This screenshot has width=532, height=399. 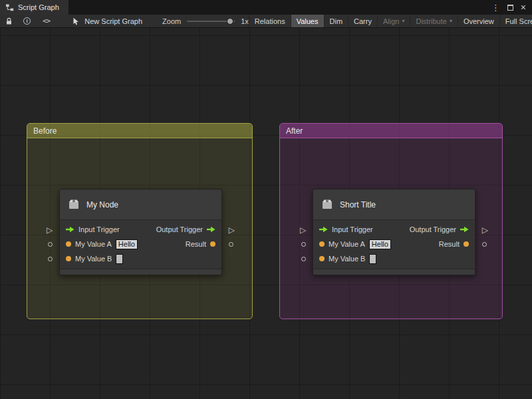 What do you see at coordinates (140, 131) in the screenshot?
I see `group-header: Before` at bounding box center [140, 131].